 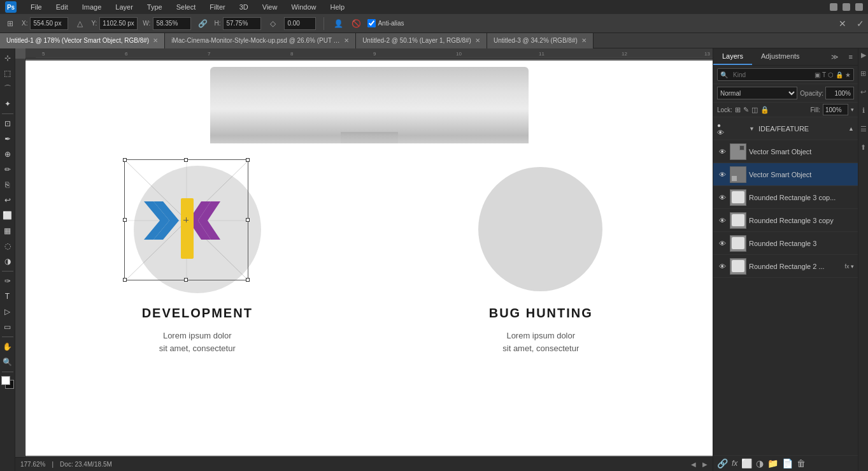 What do you see at coordinates (584, 41) in the screenshot?
I see `tab-3-close: ✕` at bounding box center [584, 41].